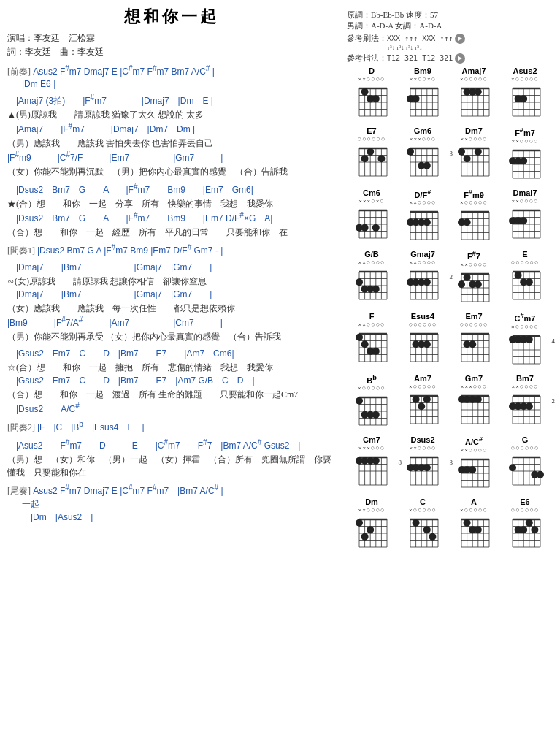 The height and width of the screenshot is (748, 560). I want to click on chord-diagram-Esus4: Esus4○○○○○○, so click(423, 342).